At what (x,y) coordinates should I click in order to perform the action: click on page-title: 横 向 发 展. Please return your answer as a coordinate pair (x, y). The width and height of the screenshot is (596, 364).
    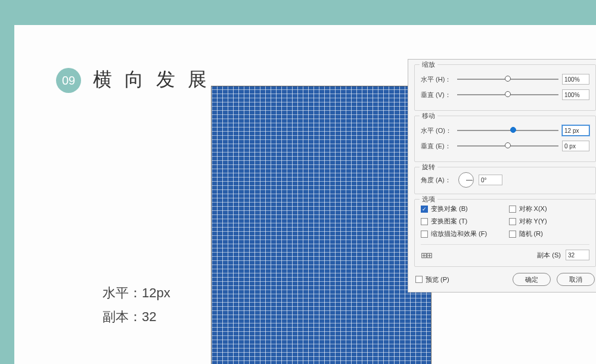
    Looking at the image, I should click on (151, 80).